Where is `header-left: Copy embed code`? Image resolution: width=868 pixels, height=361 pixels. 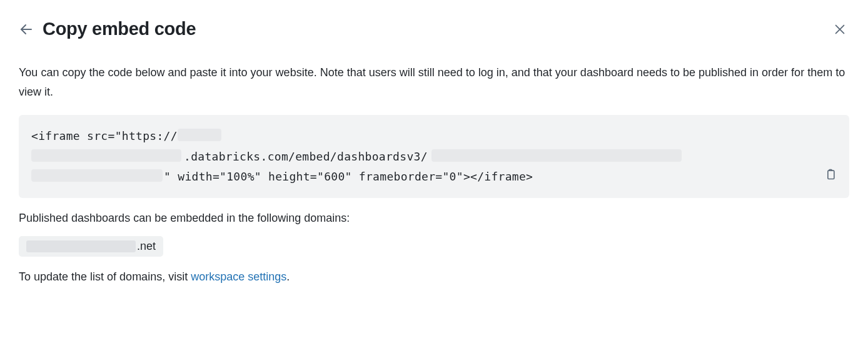
header-left: Copy embed code is located at coordinates (108, 29).